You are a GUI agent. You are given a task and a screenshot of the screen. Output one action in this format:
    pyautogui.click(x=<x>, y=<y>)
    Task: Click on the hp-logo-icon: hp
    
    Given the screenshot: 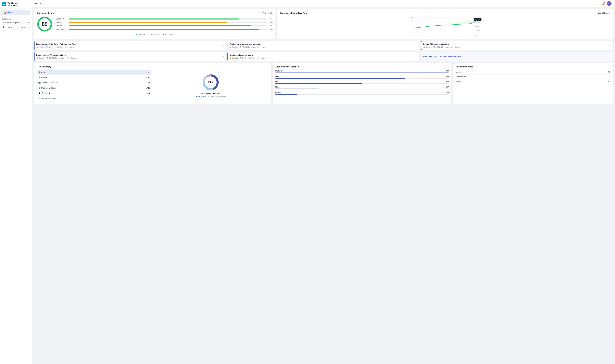 What is the action you would take?
    pyautogui.click(x=4, y=4)
    